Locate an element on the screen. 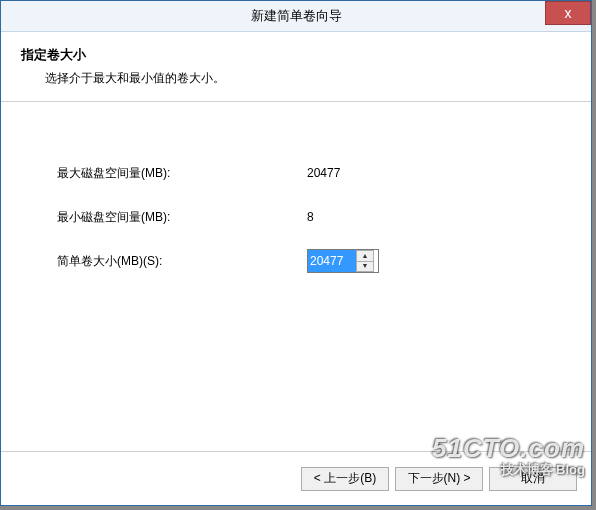  page-description: 选择介于最大和最小值的卷大小。 is located at coordinates (308, 78).